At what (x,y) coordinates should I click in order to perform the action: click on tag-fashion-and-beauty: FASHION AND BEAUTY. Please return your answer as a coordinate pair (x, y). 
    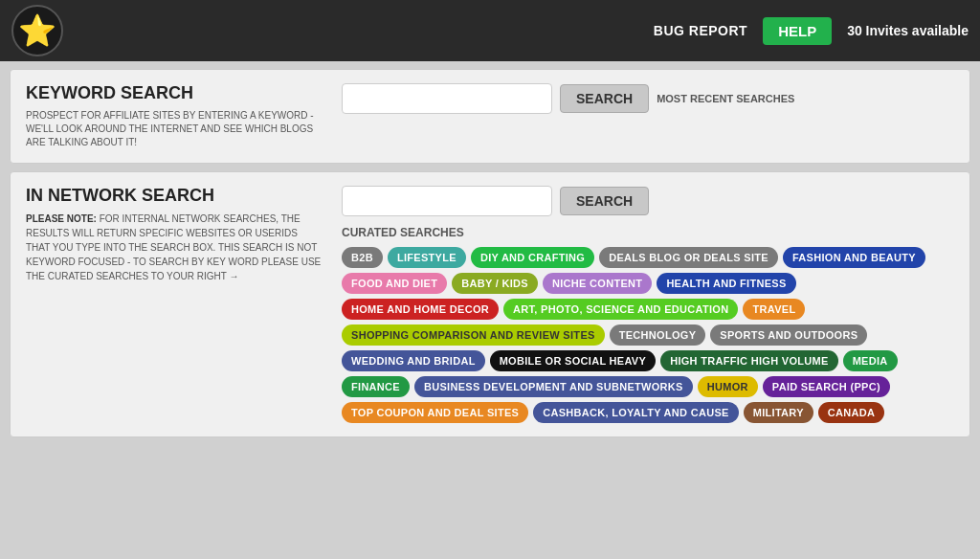
    Looking at the image, I should click on (854, 257).